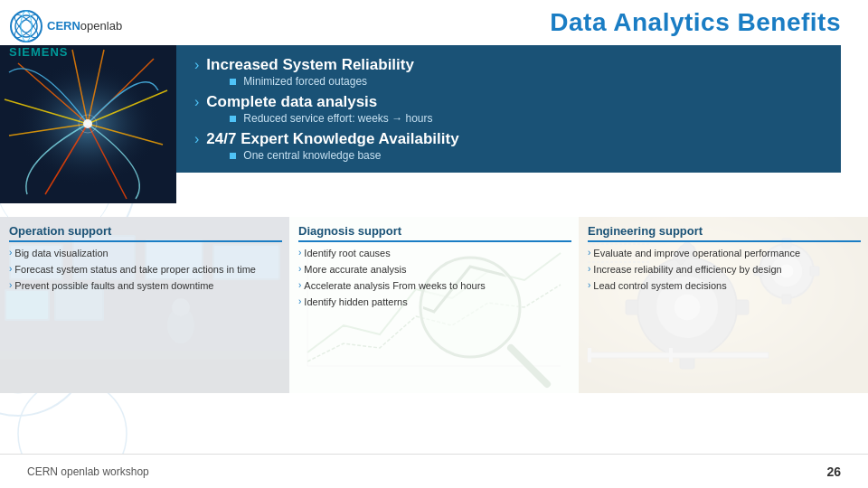 The width and height of the screenshot is (868, 488). I want to click on knowledge-sub: One central knowledge base, so click(344, 155).